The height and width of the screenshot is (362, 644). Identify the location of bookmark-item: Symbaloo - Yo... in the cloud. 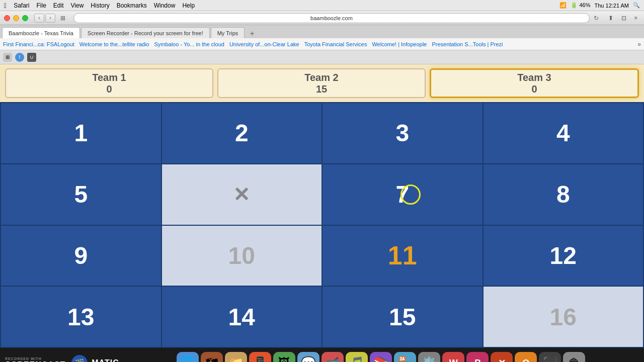
(189, 44).